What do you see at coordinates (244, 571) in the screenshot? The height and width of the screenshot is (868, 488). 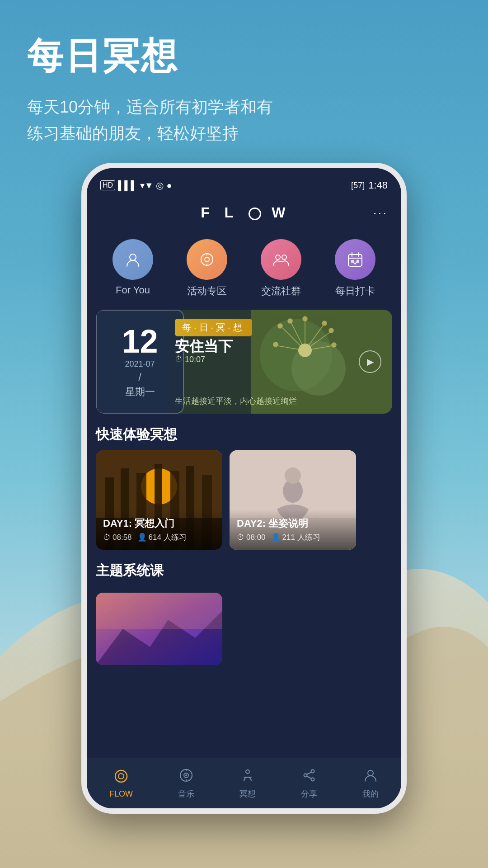 I see `theme-section-title: 主题系统课` at bounding box center [244, 571].